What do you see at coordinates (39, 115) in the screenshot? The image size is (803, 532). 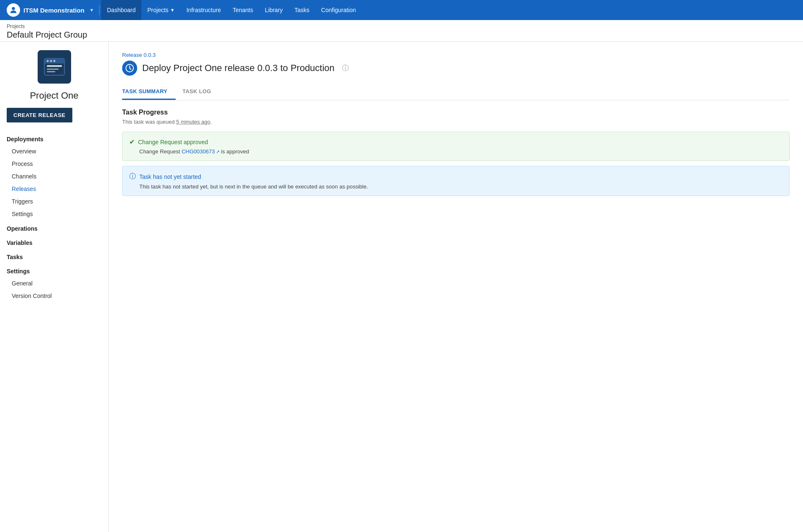 I see `create-release-button: CREATE RELEASE` at bounding box center [39, 115].